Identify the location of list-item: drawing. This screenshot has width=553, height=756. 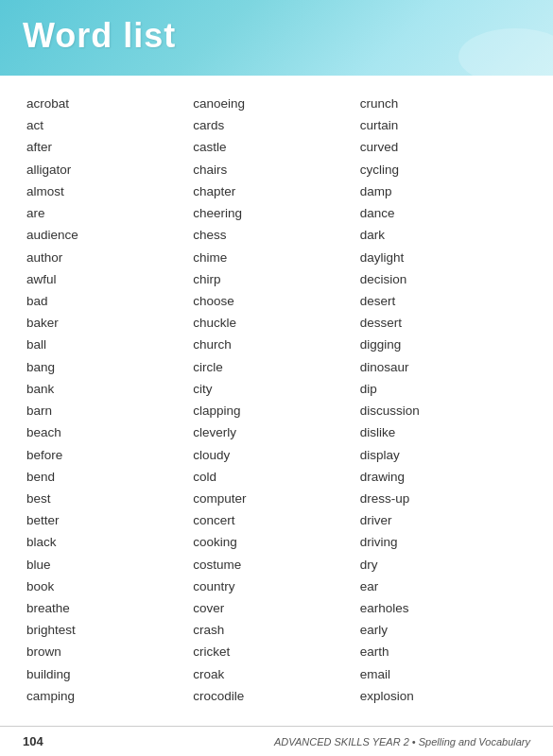
(443, 476).